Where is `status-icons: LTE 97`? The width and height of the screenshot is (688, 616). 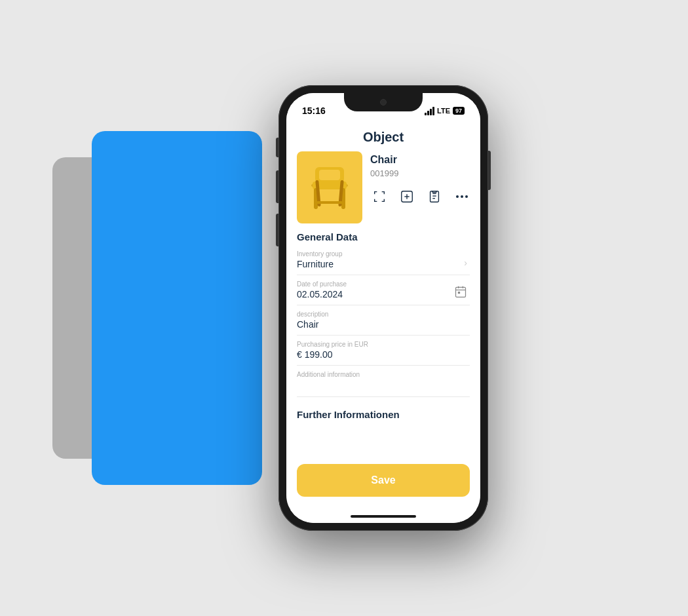
status-icons: LTE 97 is located at coordinates (444, 111).